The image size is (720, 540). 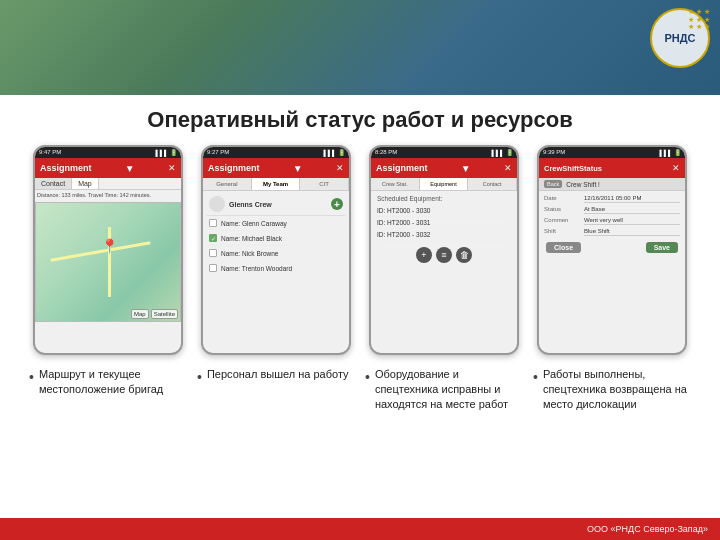 I want to click on desc-item-3: • Оборудование и спецтехника исправны и …, so click(x=444, y=390).